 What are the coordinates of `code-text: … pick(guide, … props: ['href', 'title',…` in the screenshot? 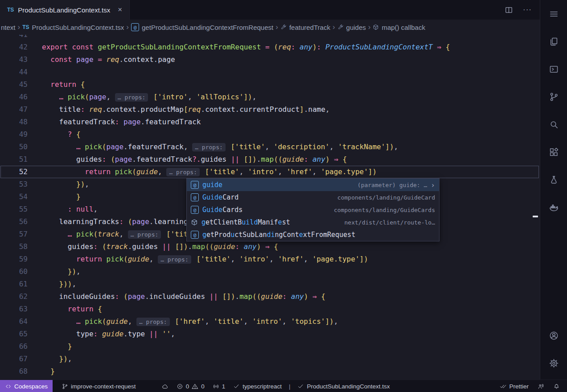 It's located at (190, 322).